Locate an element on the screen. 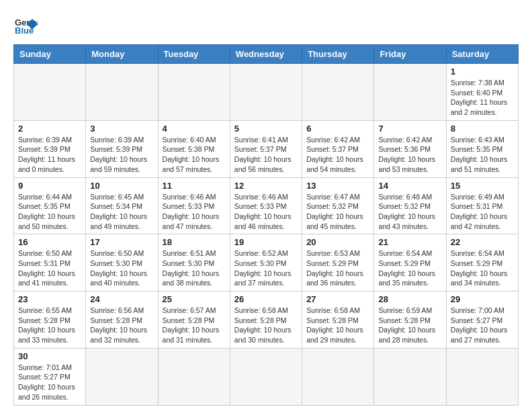 This screenshot has height=411, width=532. day-number: 23 is located at coordinates (50, 300).